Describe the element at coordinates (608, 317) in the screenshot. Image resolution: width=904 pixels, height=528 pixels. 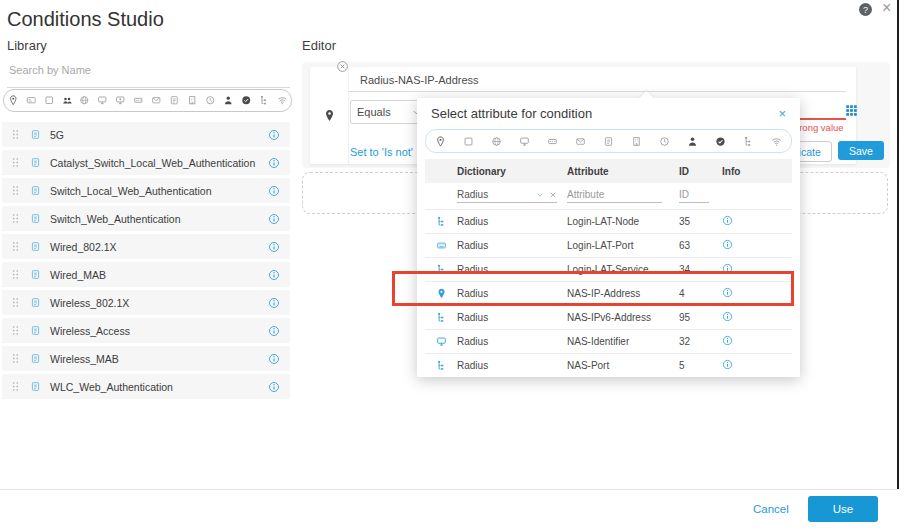
I see `attribute-row: Radius NAS-IPv6-Address 95` at that location.